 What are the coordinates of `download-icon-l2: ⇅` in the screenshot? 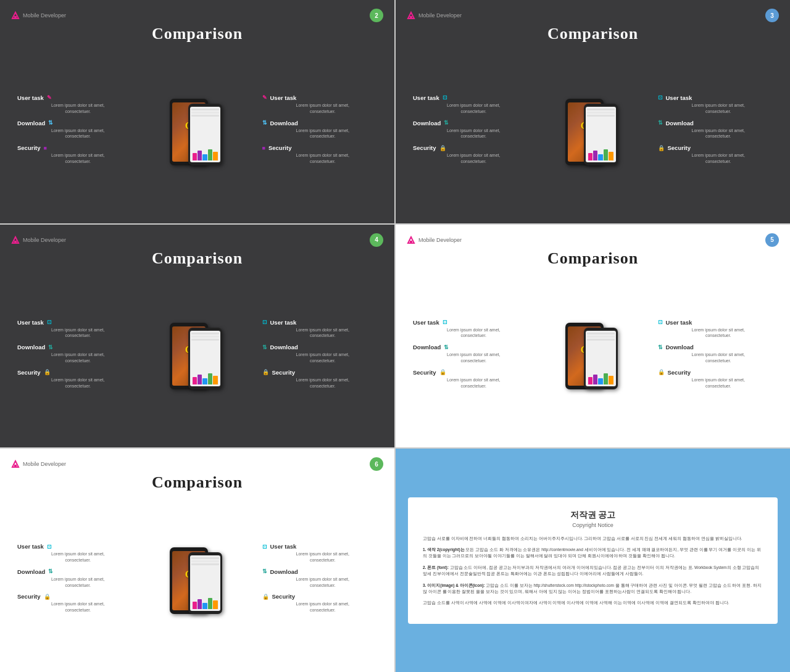 It's located at (446, 123).